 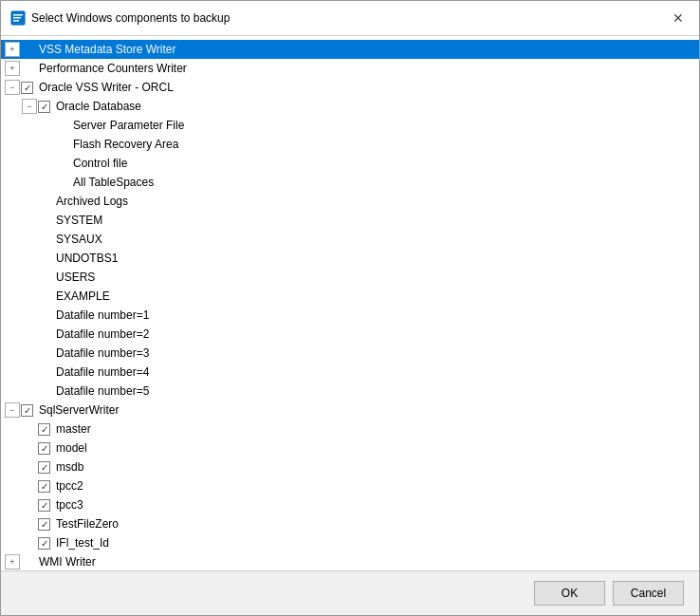 I want to click on tree-item-users: USERS, so click(x=350, y=277).